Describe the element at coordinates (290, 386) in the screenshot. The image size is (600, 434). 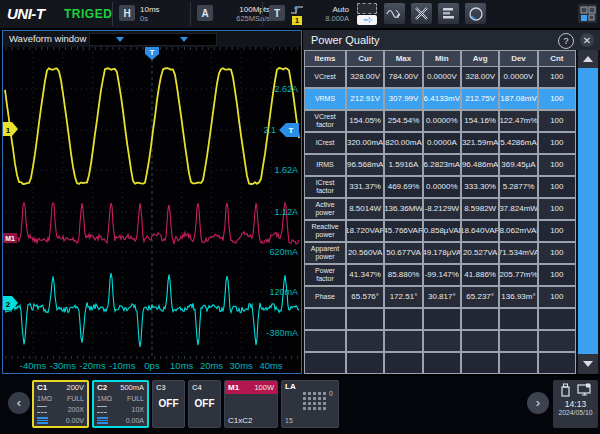
I see `la-id: LA` at that location.